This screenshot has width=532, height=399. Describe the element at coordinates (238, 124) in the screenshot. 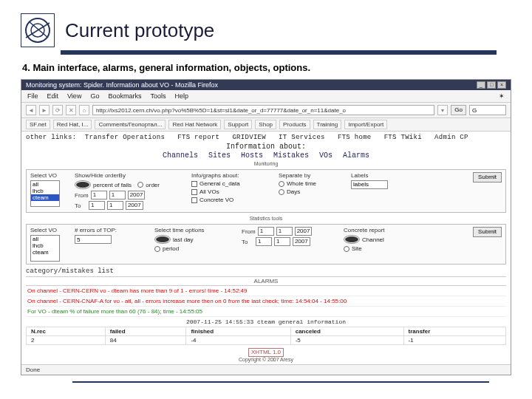

I see `bookmark-item: Support` at that location.